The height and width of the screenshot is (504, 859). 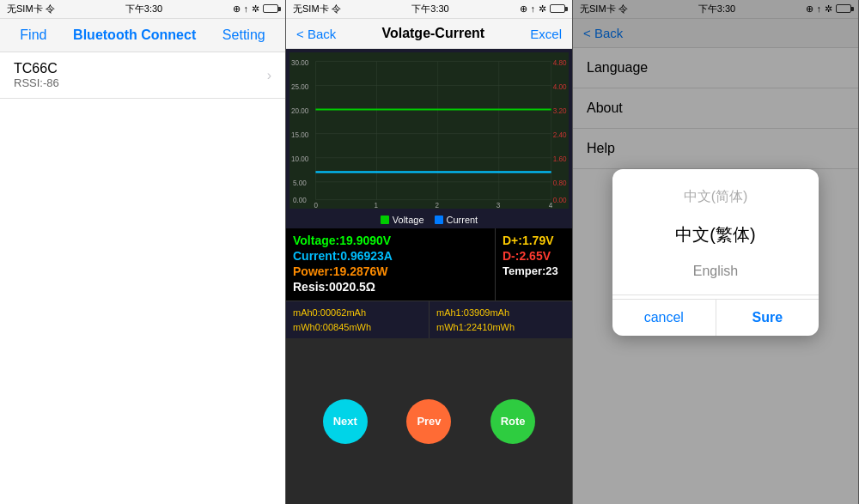 I want to click on rote-button: Rote, so click(x=513, y=422).